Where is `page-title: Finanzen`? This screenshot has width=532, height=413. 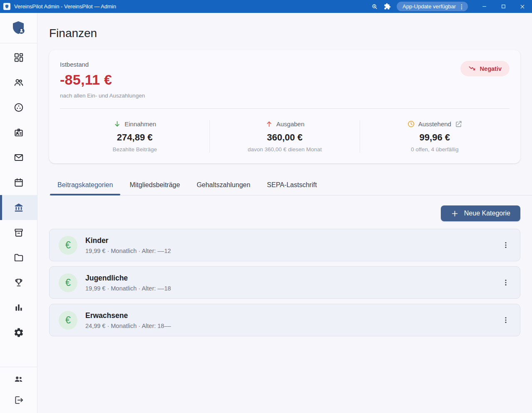 page-title: Finanzen is located at coordinates (285, 33).